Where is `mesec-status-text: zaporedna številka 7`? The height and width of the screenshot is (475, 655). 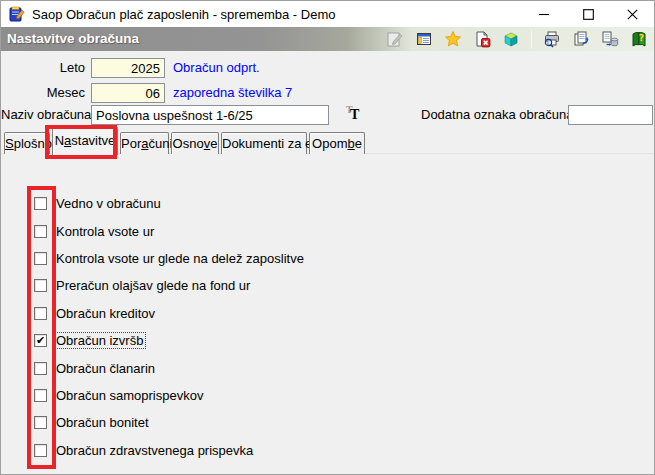 mesec-status-text: zaporedna številka 7 is located at coordinates (232, 93).